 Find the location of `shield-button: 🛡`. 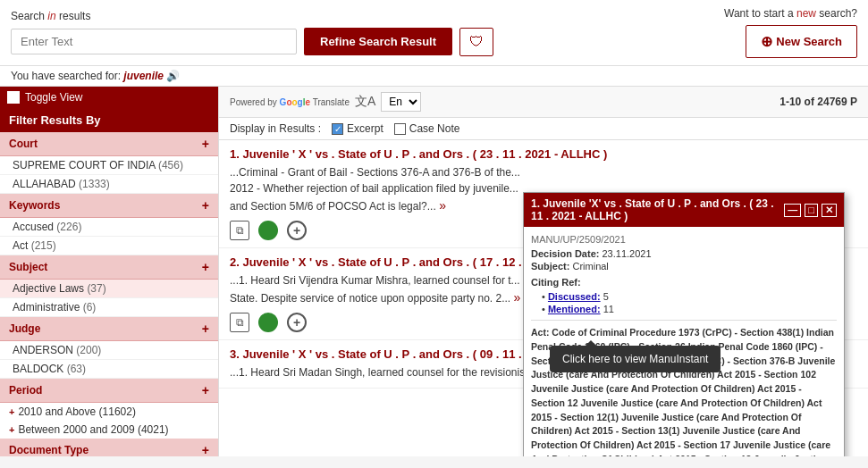

shield-button: 🛡 is located at coordinates (476, 42).